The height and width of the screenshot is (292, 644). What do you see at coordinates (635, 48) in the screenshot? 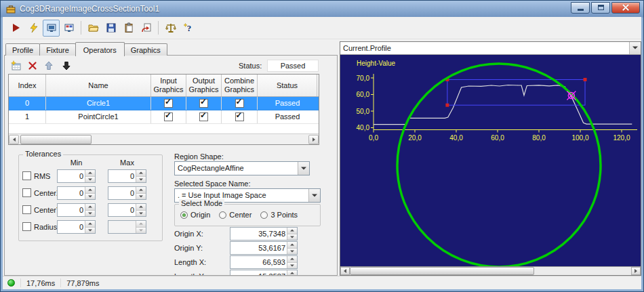
I see `chevron-down-icon` at bounding box center [635, 48].